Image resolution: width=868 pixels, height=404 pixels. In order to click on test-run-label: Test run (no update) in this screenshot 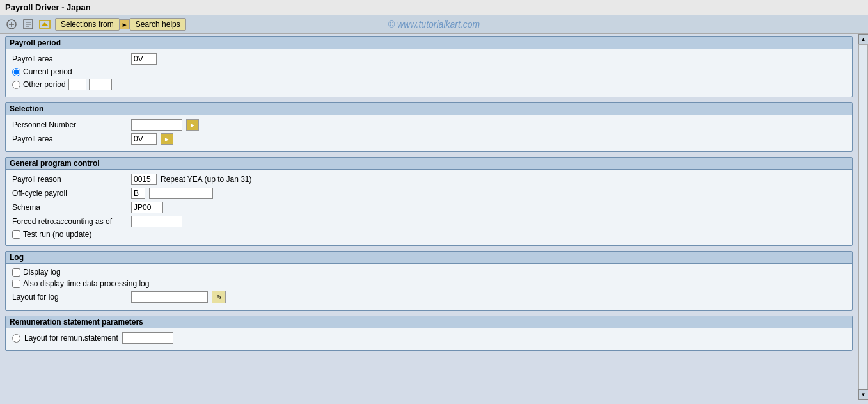, I will do `click(58, 234)`.